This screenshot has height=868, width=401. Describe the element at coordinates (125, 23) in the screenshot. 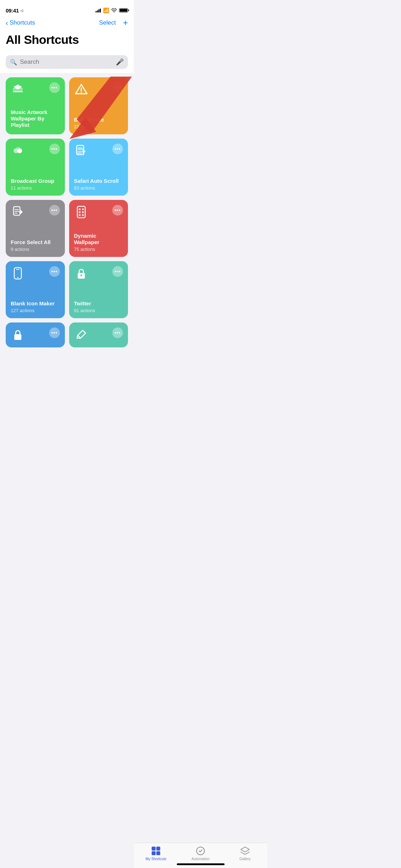

I see `add-button: +` at that location.